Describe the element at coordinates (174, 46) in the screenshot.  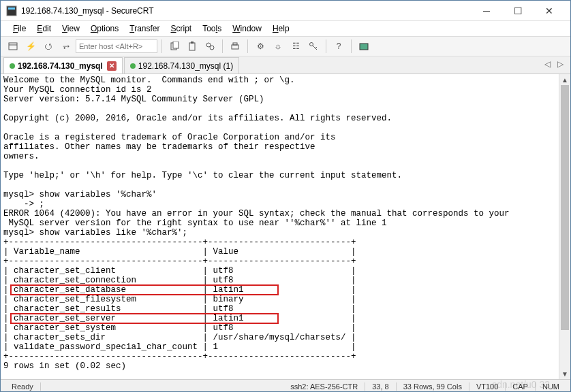
I see `copy-icon` at that location.